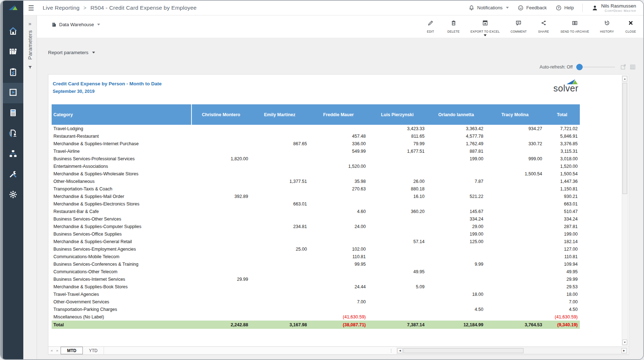 The image size is (644, 360). I want to click on sidebar-item-gear, so click(13, 195).